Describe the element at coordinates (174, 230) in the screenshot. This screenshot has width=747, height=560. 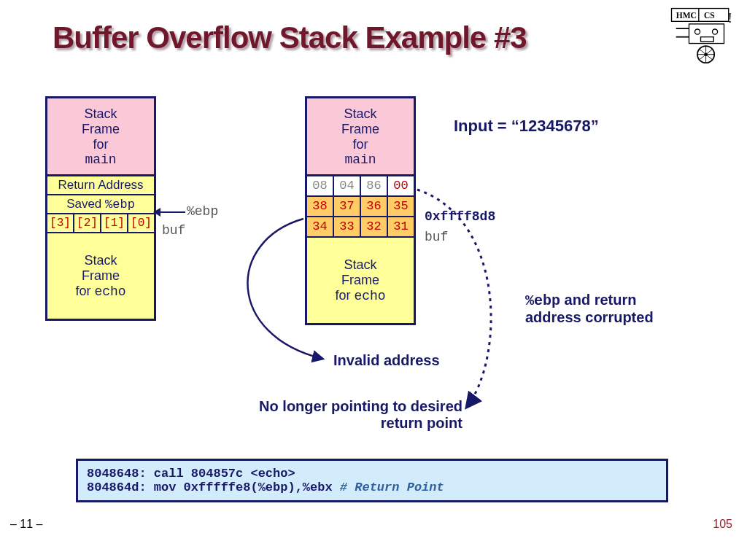
I see `buf-label: buf` at that location.